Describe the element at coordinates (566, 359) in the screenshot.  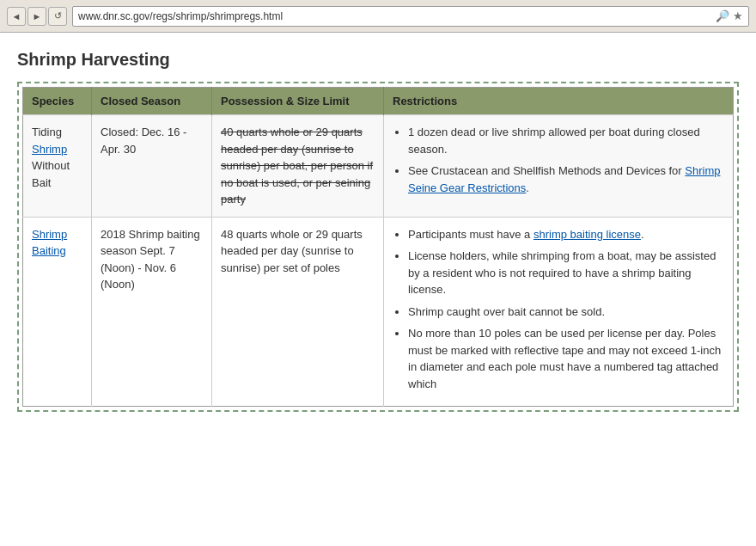
I see `restriction-item-2-4: No more than 10 poles can be used per li…` at that location.